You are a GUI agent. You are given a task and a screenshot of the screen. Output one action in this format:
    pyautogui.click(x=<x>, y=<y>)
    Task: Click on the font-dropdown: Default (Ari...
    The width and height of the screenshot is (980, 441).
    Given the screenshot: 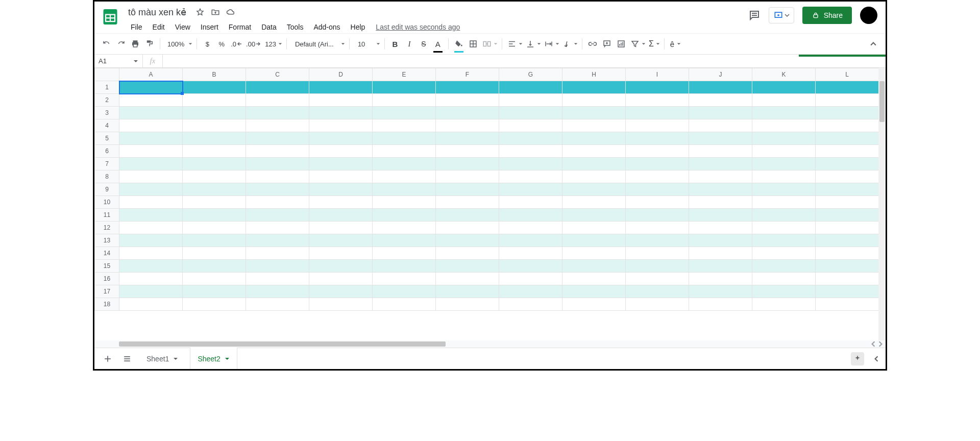 What is the action you would take?
    pyautogui.click(x=318, y=44)
    